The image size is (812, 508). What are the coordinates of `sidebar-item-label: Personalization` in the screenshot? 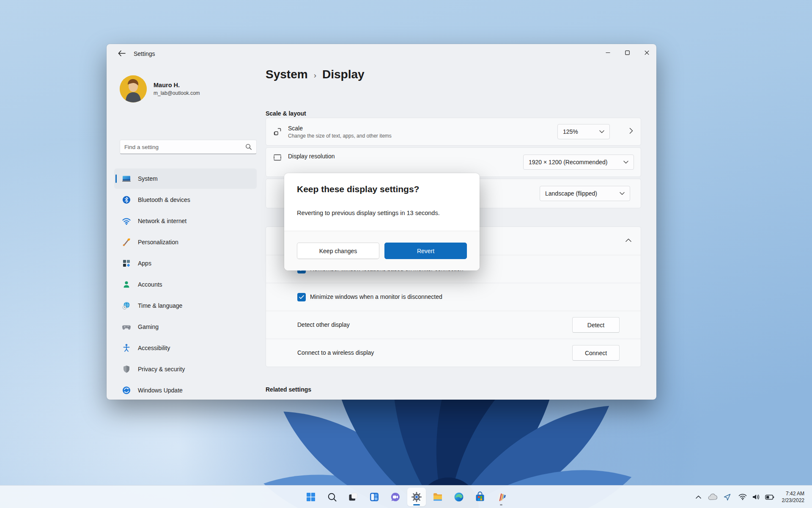 It's located at (158, 242).